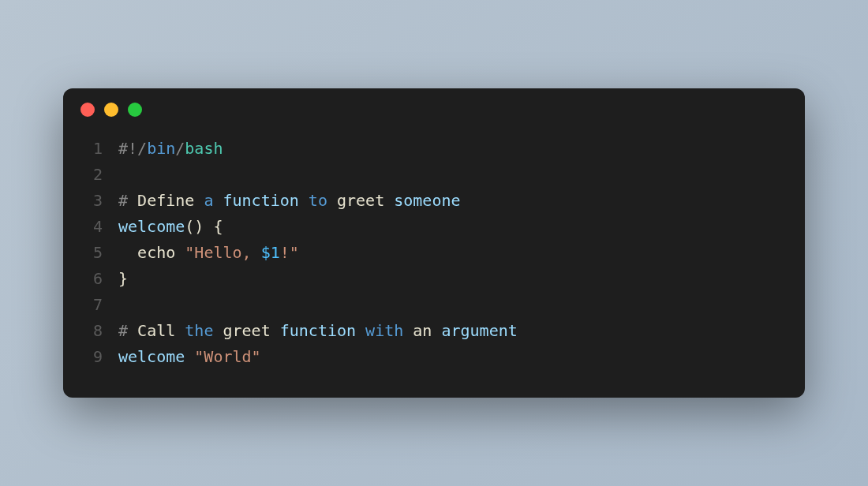  Describe the element at coordinates (189, 357) in the screenshot. I see `code-content: welcome "World"` at that location.